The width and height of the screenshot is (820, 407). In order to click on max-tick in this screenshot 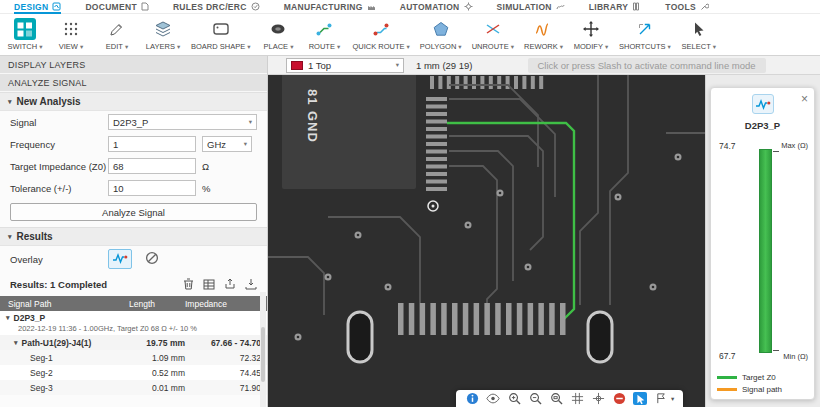, I will do `click(776, 152)`.